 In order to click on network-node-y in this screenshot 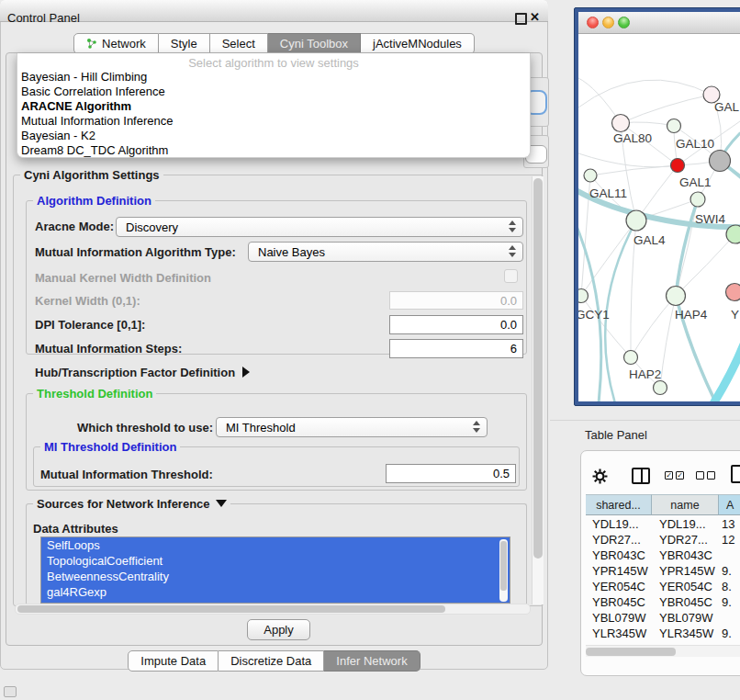, I will do `click(733, 292)`.